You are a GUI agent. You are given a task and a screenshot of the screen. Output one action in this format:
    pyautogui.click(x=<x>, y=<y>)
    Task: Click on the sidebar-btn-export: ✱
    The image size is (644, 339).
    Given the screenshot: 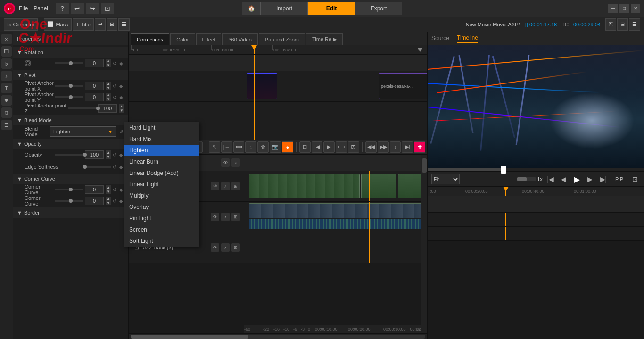 What is the action you would take?
    pyautogui.click(x=7, y=100)
    